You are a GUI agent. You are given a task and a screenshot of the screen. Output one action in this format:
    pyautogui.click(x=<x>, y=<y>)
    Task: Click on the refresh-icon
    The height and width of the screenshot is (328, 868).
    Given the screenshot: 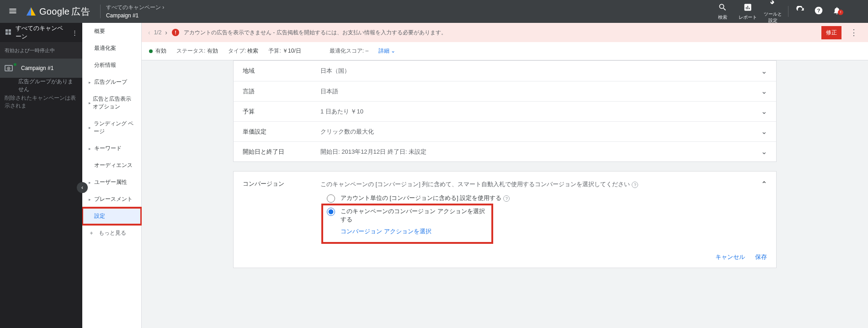 What is the action you would take?
    pyautogui.click(x=800, y=12)
    